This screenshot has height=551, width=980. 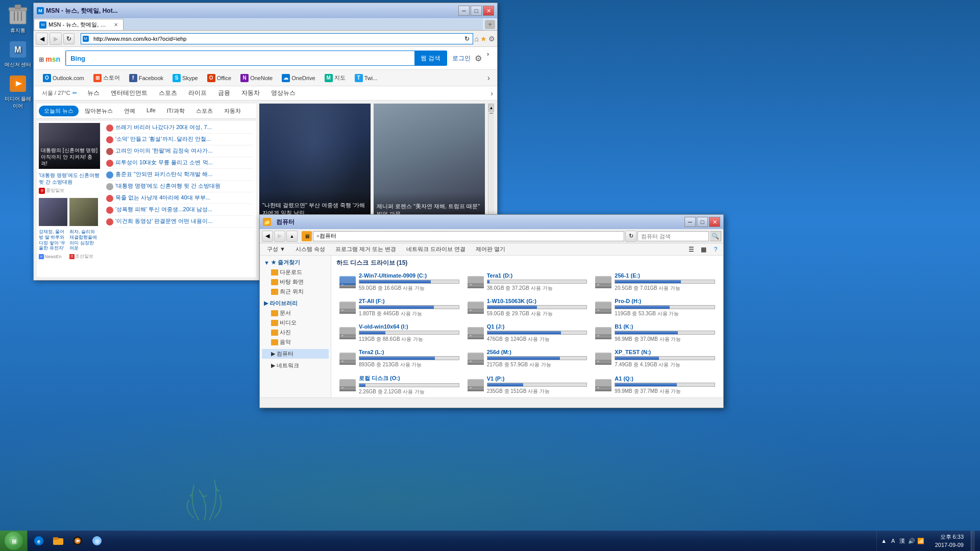 What do you see at coordinates (691, 249) in the screenshot?
I see `view-details-btn: ☰` at bounding box center [691, 249].